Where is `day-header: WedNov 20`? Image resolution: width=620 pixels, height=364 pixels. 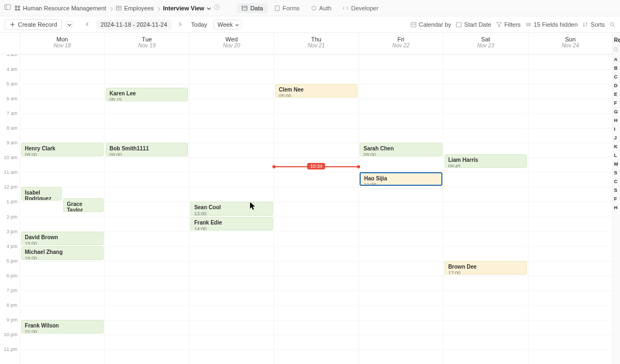 day-header: WedNov 20 is located at coordinates (231, 44).